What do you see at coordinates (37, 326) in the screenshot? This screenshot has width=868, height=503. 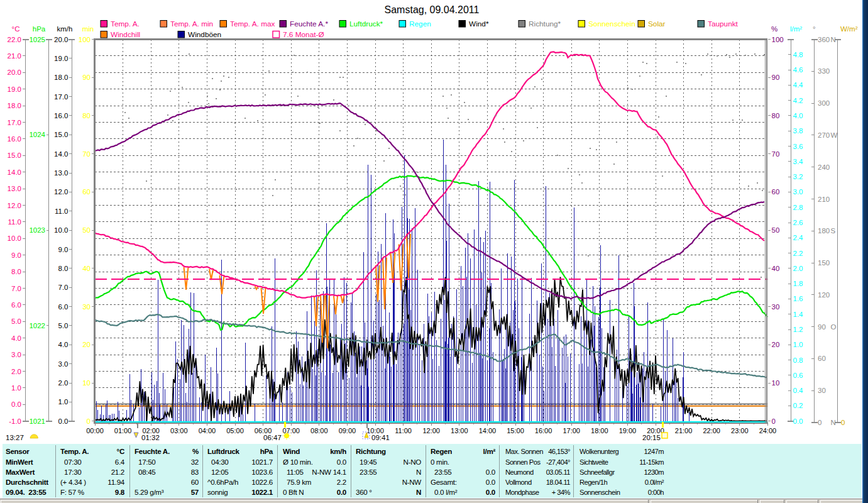 I see `svg-text: 1022` at bounding box center [37, 326].